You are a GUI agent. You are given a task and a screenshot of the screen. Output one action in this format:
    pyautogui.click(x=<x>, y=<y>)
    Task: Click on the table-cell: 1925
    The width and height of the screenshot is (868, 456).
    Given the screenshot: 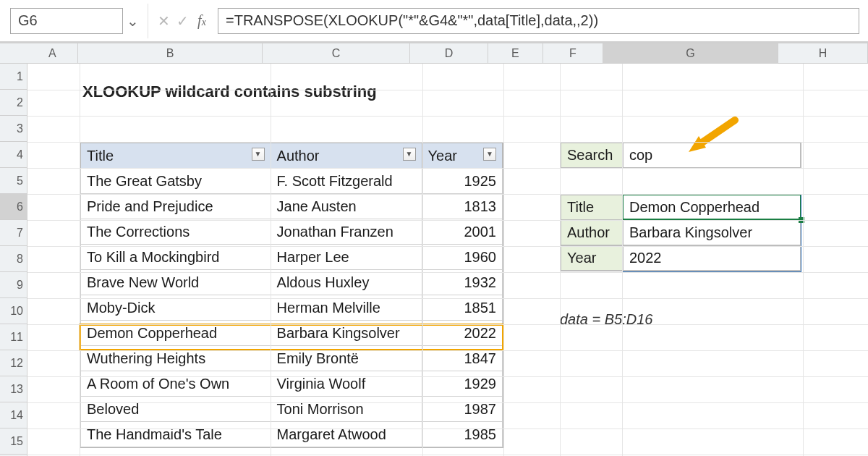 What is the action you would take?
    pyautogui.click(x=461, y=181)
    